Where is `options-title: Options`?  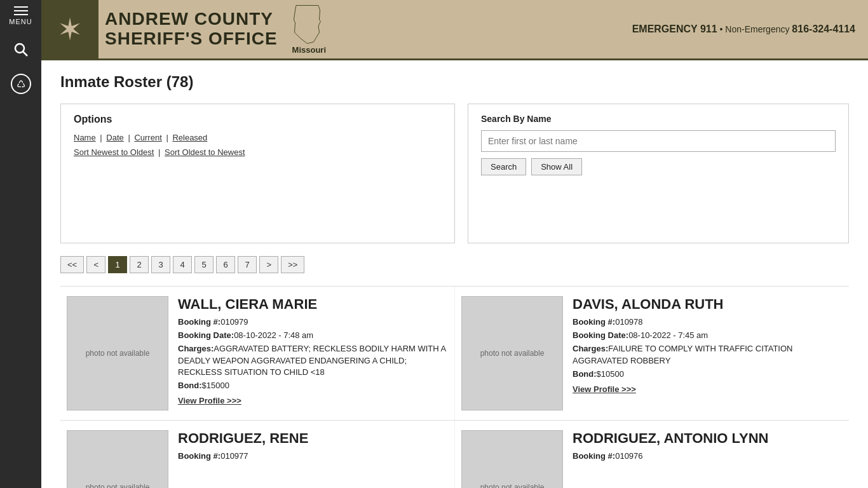 options-title: Options is located at coordinates (258, 119).